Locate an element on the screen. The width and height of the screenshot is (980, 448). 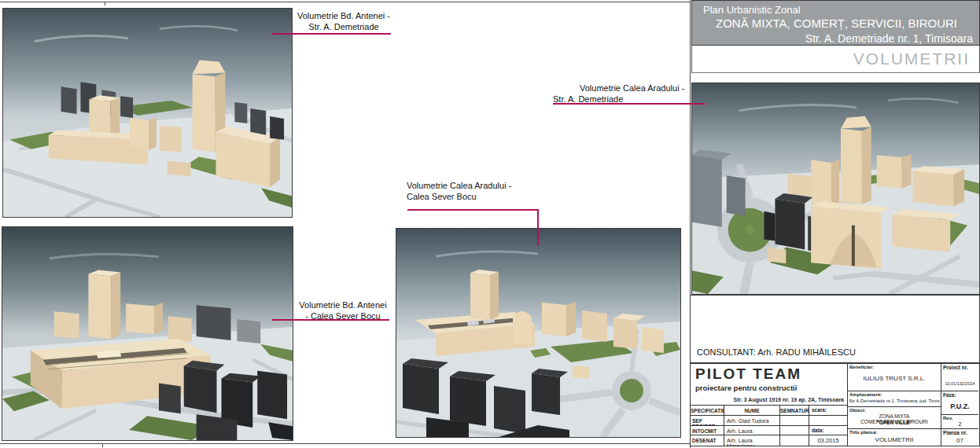
sheet-frame-top-tick is located at coordinates (105, 3).